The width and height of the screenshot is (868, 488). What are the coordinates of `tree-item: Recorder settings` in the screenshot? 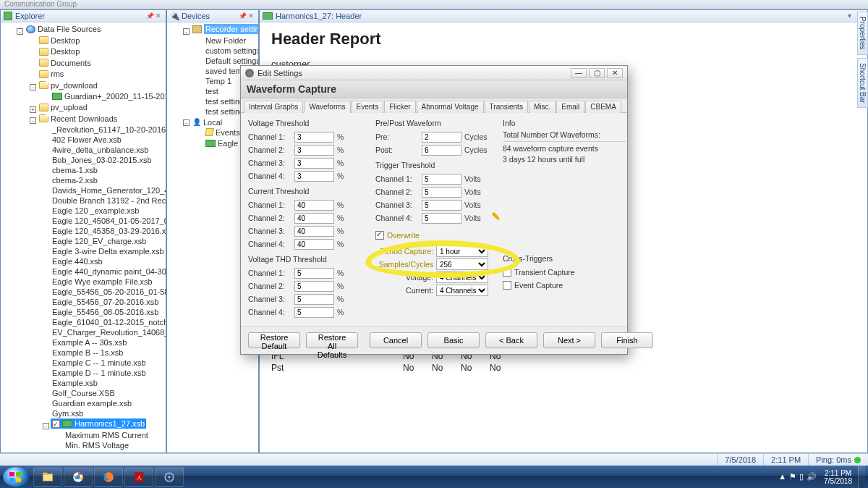 It's located at (224, 29).